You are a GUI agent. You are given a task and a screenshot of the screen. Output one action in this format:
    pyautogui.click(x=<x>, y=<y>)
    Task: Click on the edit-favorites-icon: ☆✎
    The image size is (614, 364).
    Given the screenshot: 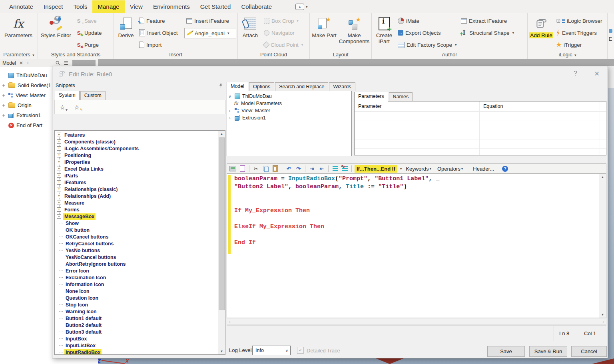 What is the action you would take?
    pyautogui.click(x=78, y=107)
    